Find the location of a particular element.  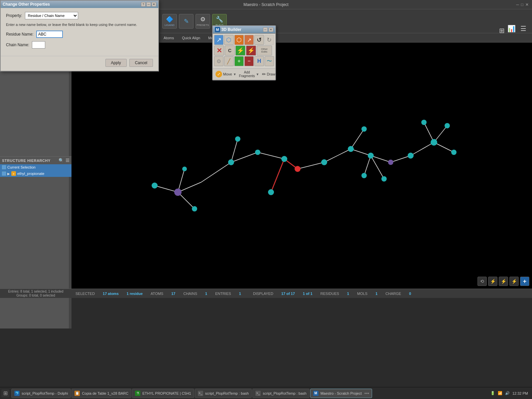

residues-label: RESIDUES is located at coordinates (330, 294).